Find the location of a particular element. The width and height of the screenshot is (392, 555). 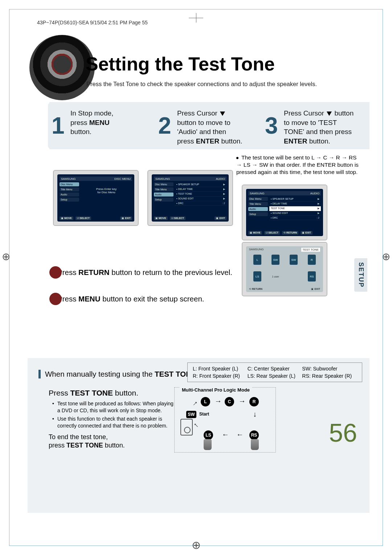

node-rs: RS is located at coordinates (254, 435).